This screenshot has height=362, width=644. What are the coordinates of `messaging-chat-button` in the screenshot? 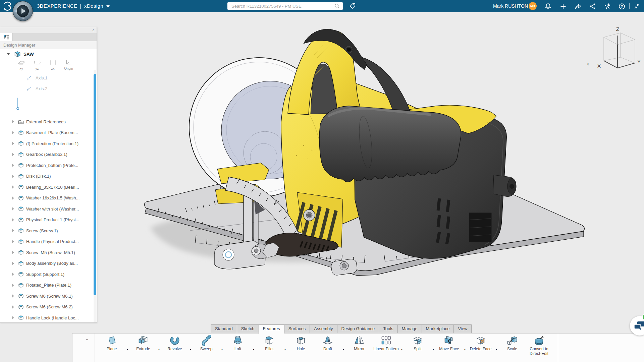 It's located at (637, 326).